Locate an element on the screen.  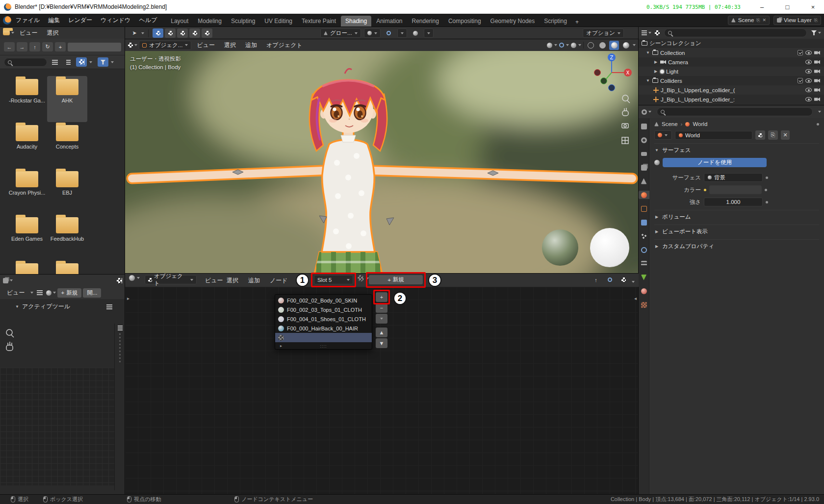
maximize-button: □ is located at coordinates (788, 7).